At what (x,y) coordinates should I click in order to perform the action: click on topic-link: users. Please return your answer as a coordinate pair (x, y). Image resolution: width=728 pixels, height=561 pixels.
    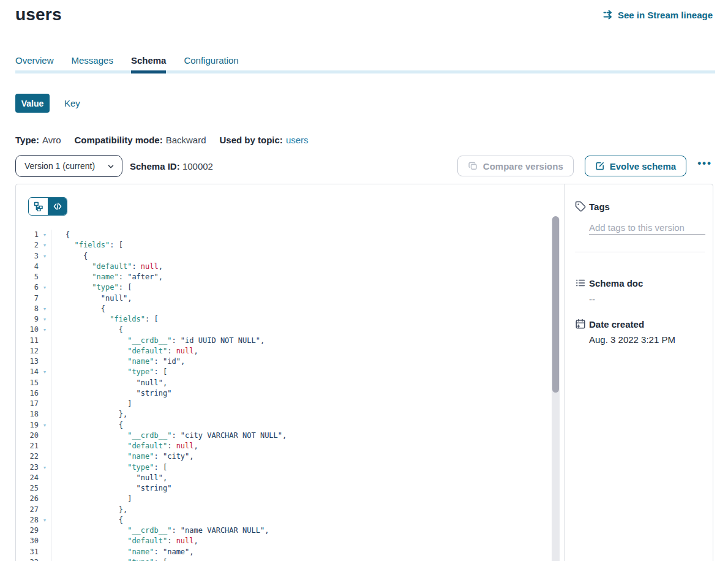
    Looking at the image, I should click on (298, 140).